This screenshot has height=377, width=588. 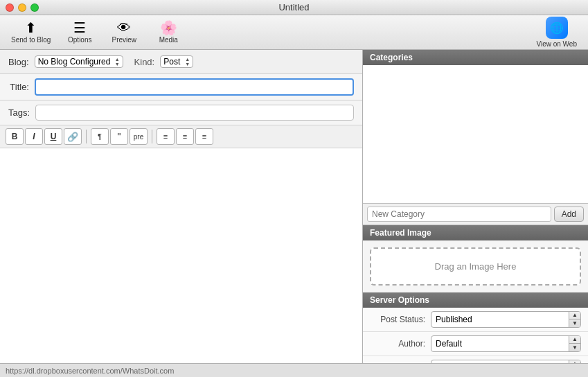 What do you see at coordinates (506, 319) in the screenshot?
I see `post-status-select-wrapper: Published Draft Pending ▲ ▼` at bounding box center [506, 319].